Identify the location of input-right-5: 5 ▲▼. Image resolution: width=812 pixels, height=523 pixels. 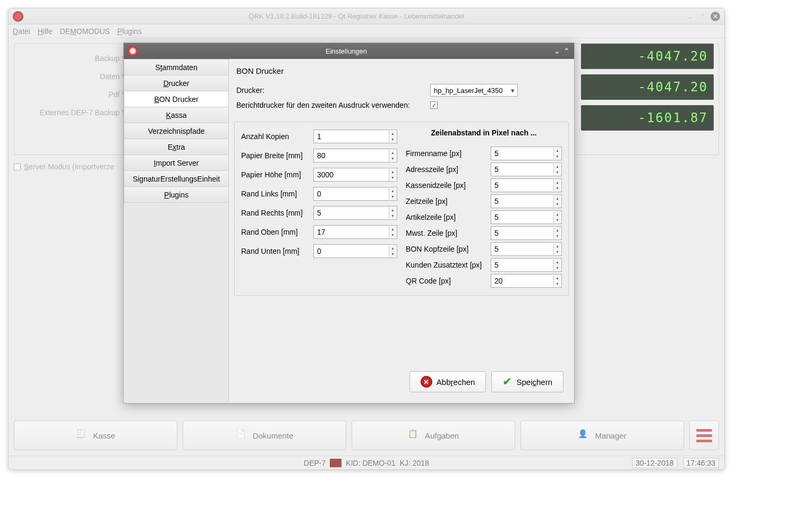
(526, 233).